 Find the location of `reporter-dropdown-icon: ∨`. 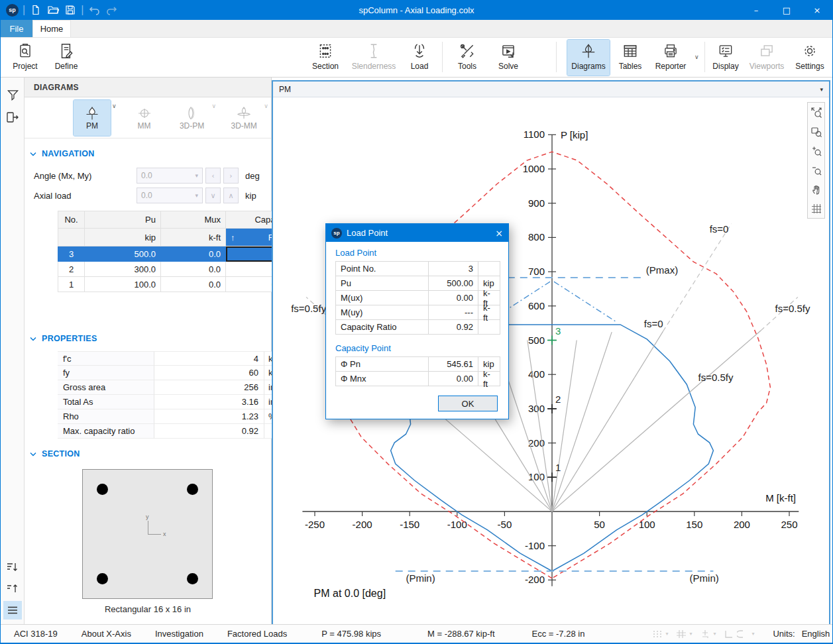

reporter-dropdown-icon: ∨ is located at coordinates (697, 57).